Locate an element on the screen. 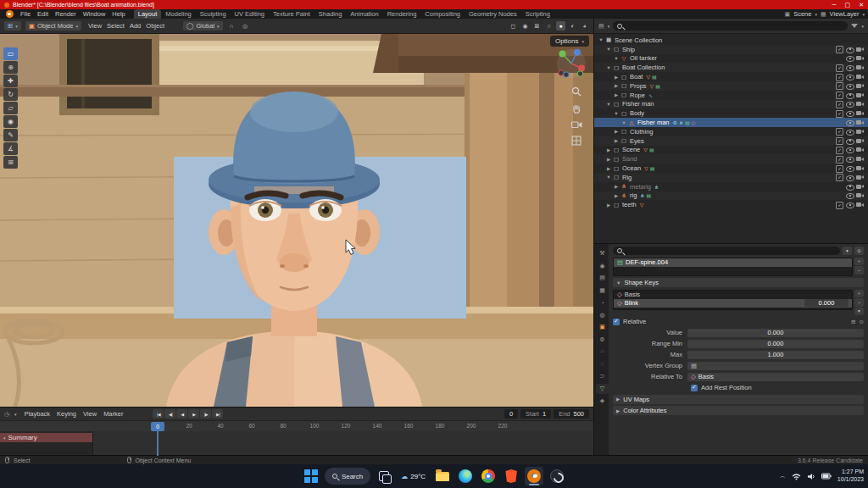 The width and height of the screenshot is (868, 488). view-layer-selector: ViewLayer is located at coordinates (844, 14).